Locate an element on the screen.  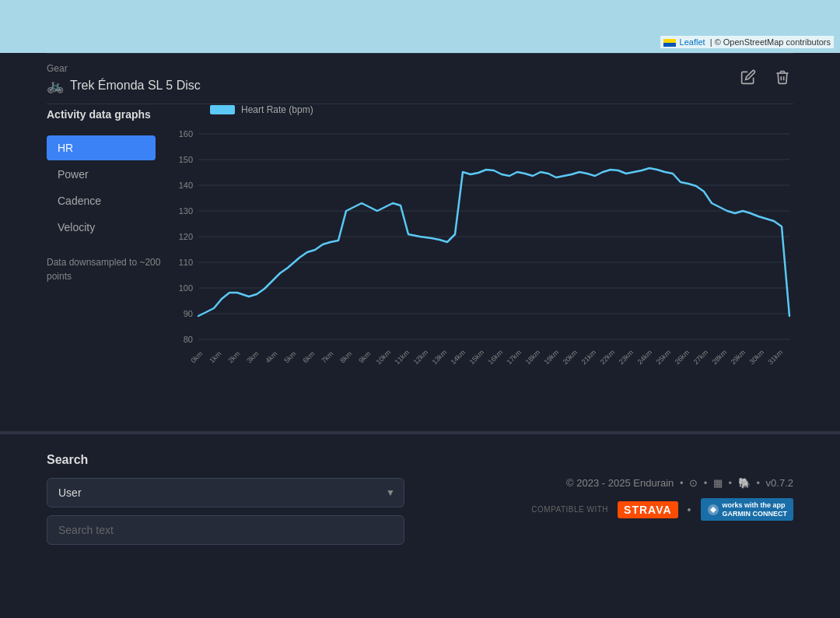
search-input is located at coordinates (226, 530).